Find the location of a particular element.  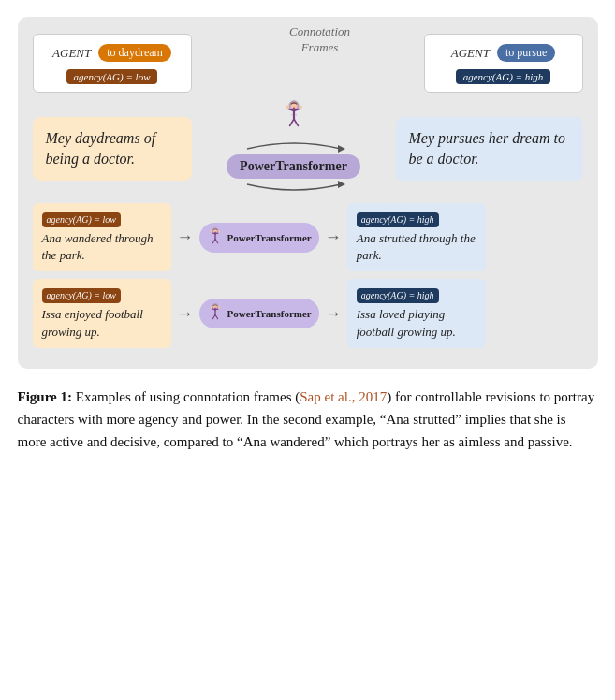

left-frame-box: AGENT to daydream agency(AG) = low is located at coordinates (112, 64).